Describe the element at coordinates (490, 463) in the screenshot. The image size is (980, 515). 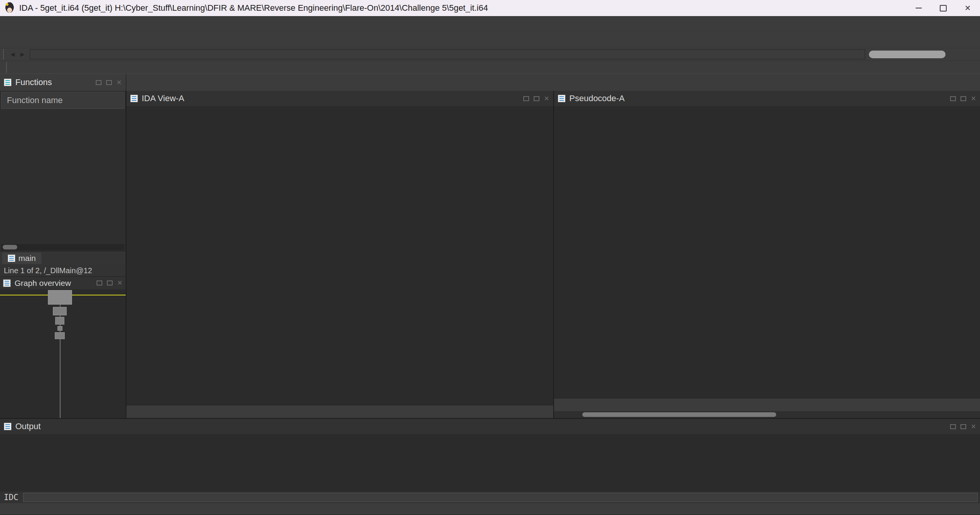
I see `output-log` at that location.